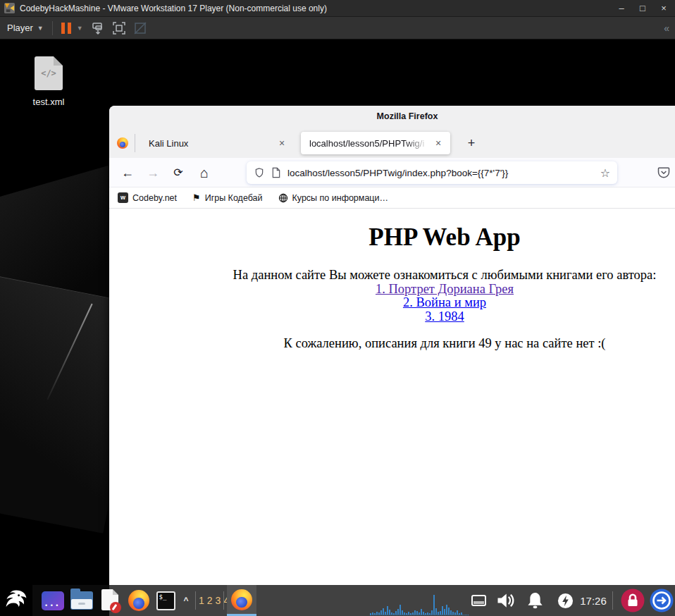  I want to click on navigation-bar: ← → ⟳ ⌂ localhost/lesson5/PHPTwig/index.…, so click(392, 173).